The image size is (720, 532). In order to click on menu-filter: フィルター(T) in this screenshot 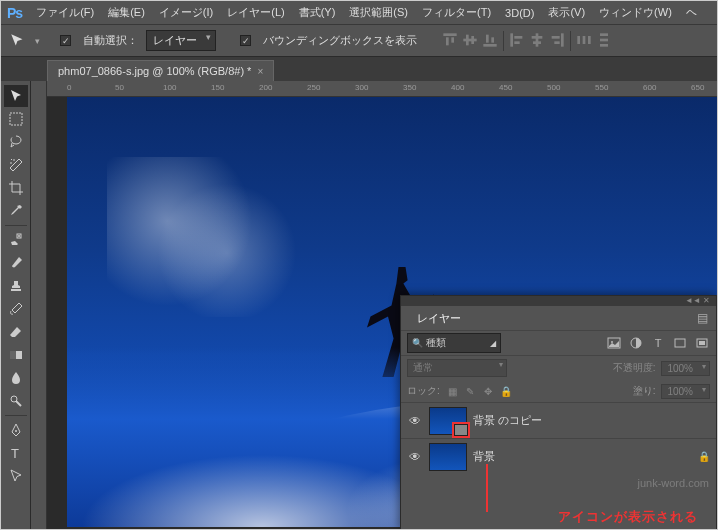, I will do `click(456, 12)`.